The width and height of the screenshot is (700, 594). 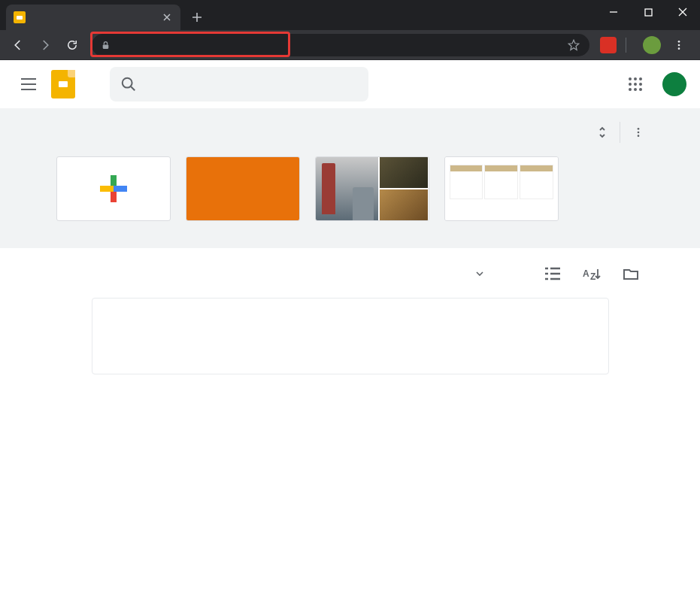 I want to click on sort-az-button: A Z, so click(x=592, y=274).